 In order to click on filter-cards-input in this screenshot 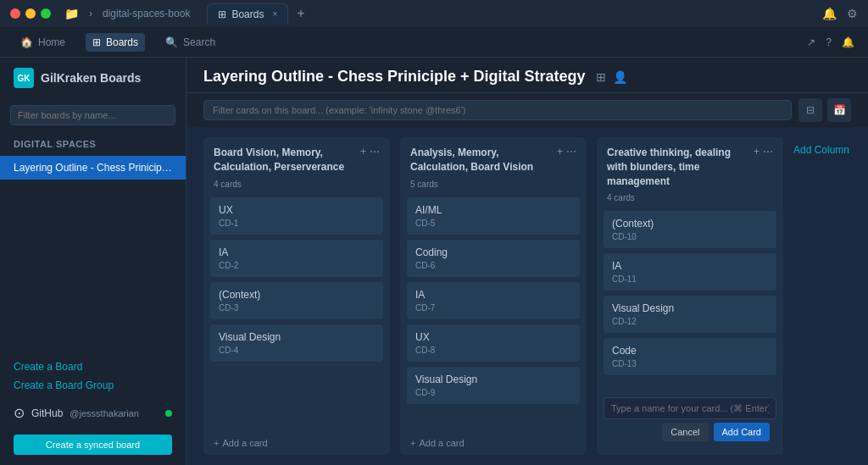, I will do `click(498, 110)`.